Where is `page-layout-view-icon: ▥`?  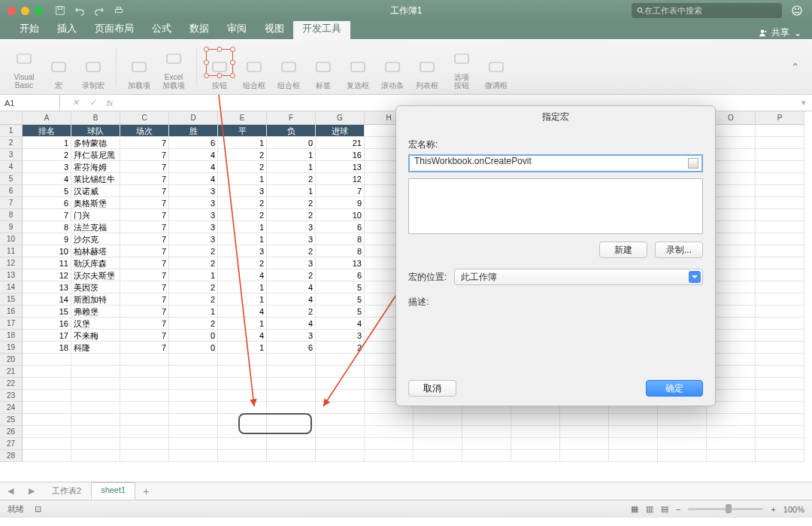 page-layout-view-icon: ▥ is located at coordinates (650, 509).